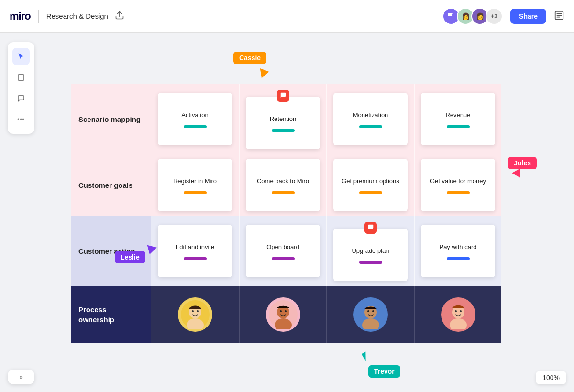 This screenshot has height=392, width=574. What do you see at coordinates (283, 251) in the screenshot?
I see `sticky-openboard: Open board` at bounding box center [283, 251].